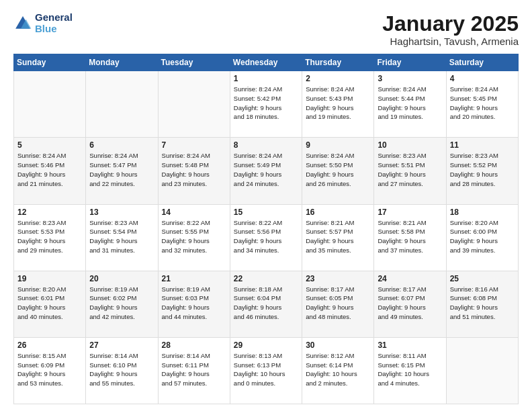 The image size is (532, 411). I want to click on logo-line2: Blue, so click(54, 30).